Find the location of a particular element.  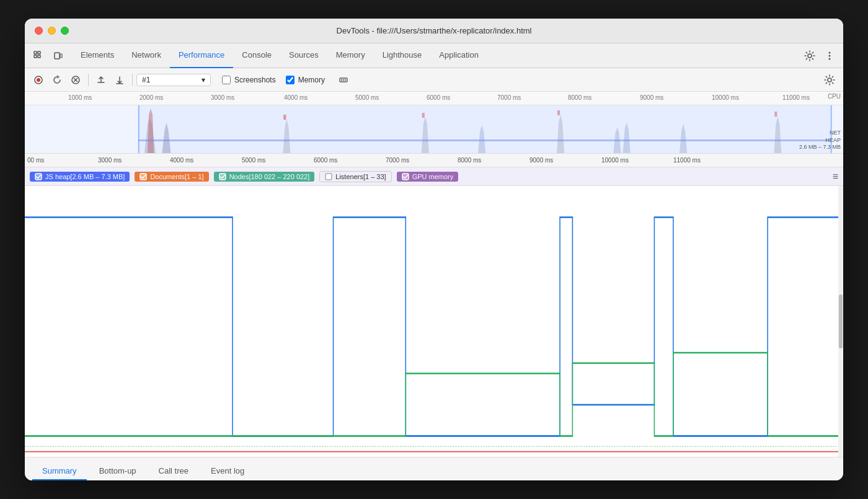

legend-menu-icon: ≡ is located at coordinates (836, 177).